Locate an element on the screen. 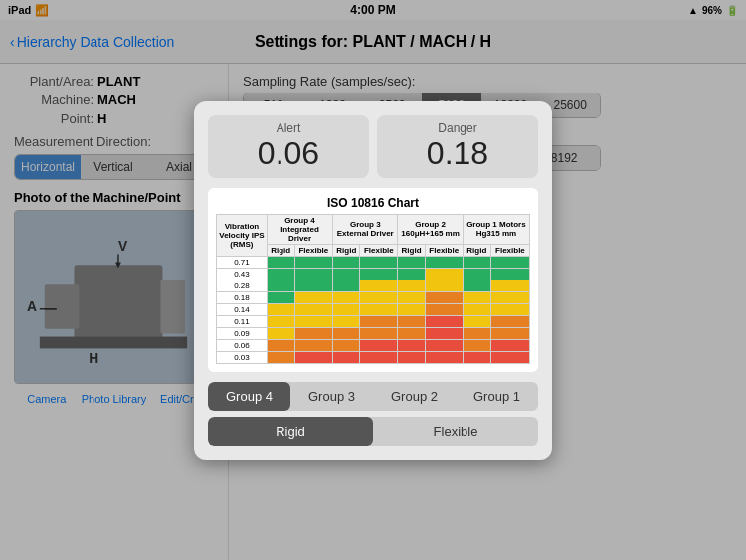  iso-row-value: 0.09 is located at coordinates (243, 333).